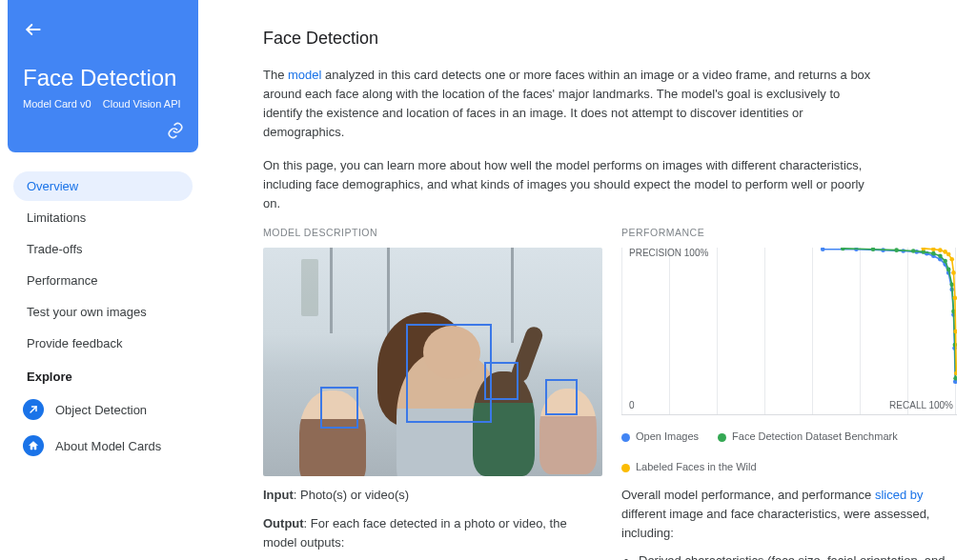  Describe the element at coordinates (103, 446) in the screenshot. I see `explore-about-model-cards: About Model Cards` at that location.